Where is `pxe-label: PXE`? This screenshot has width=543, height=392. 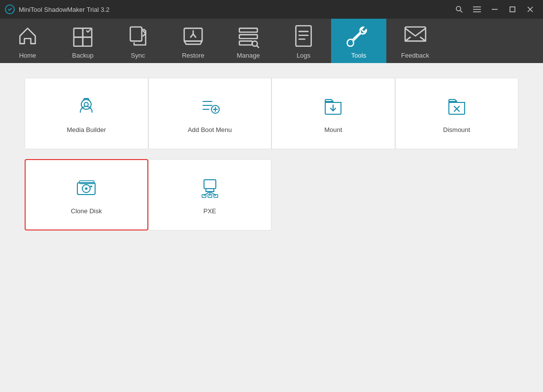
pxe-label: PXE is located at coordinates (210, 211).